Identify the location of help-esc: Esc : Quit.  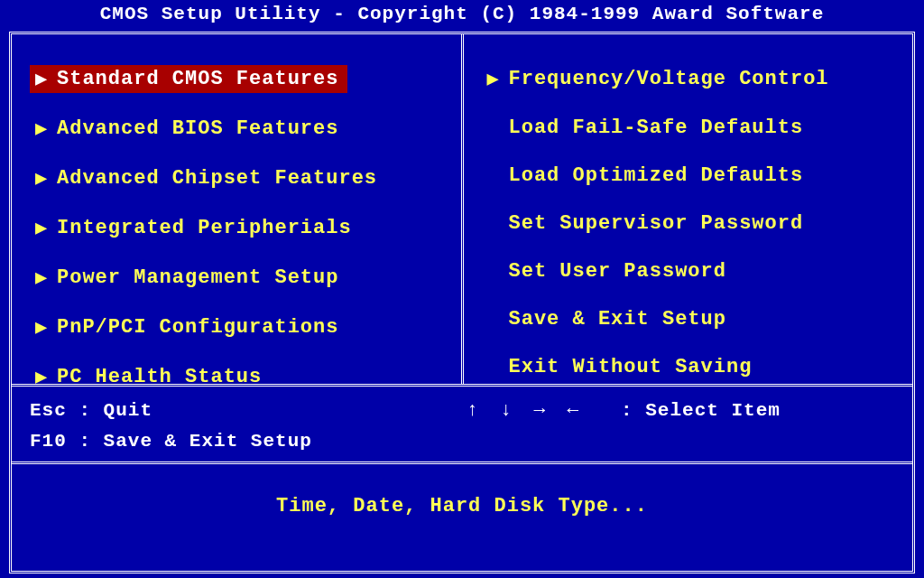
(244, 411).